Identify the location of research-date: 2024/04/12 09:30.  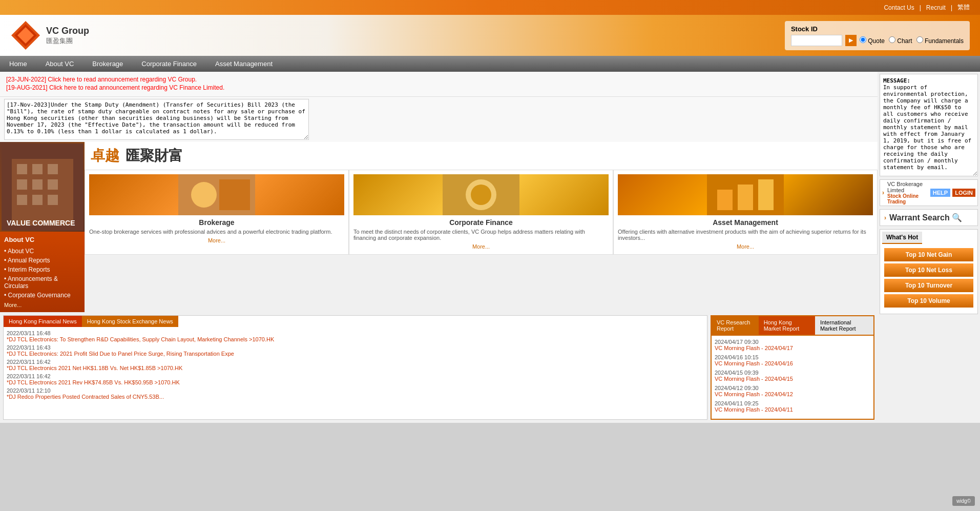
(737, 388).